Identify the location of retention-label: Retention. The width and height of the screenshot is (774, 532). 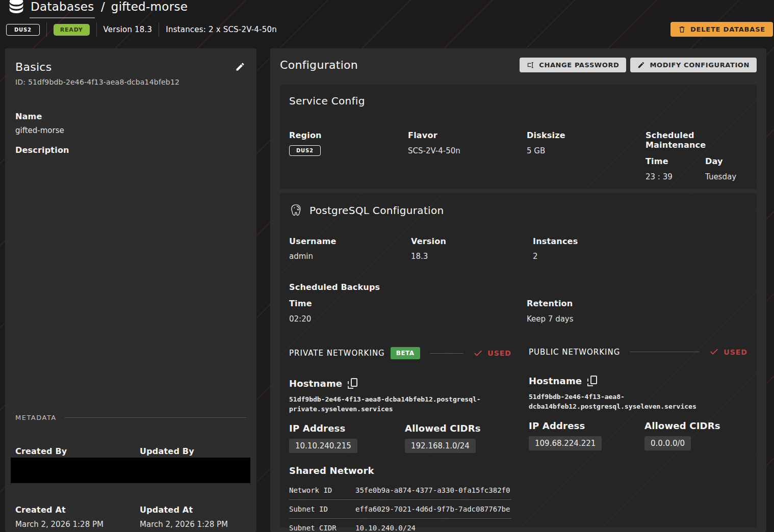
(637, 304).